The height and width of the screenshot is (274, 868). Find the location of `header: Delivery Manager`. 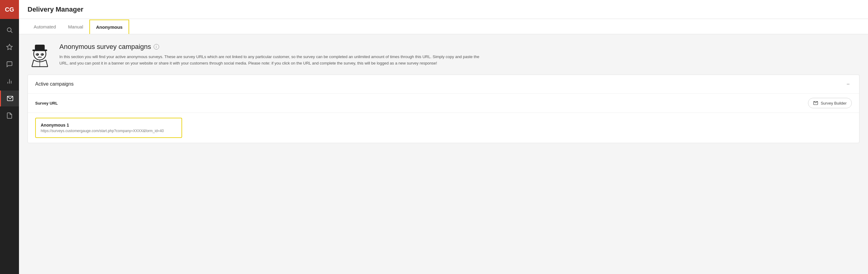

header: Delivery Manager is located at coordinates (443, 9).